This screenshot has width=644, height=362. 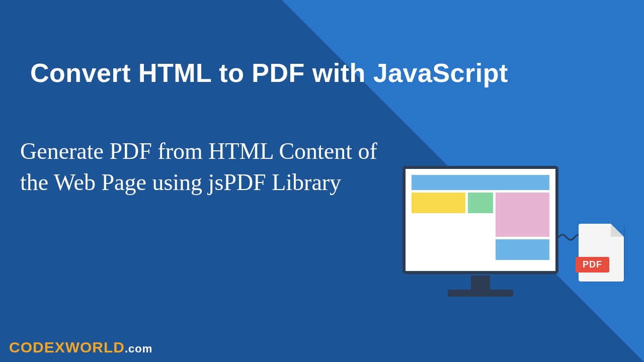 I want to click on logo-text: CODEXWORLD, so click(x=67, y=347).